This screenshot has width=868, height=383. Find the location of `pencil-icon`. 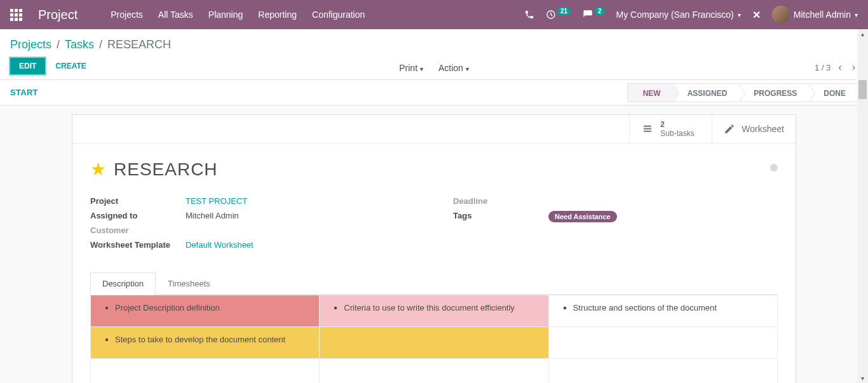

pencil-icon is located at coordinates (729, 129).